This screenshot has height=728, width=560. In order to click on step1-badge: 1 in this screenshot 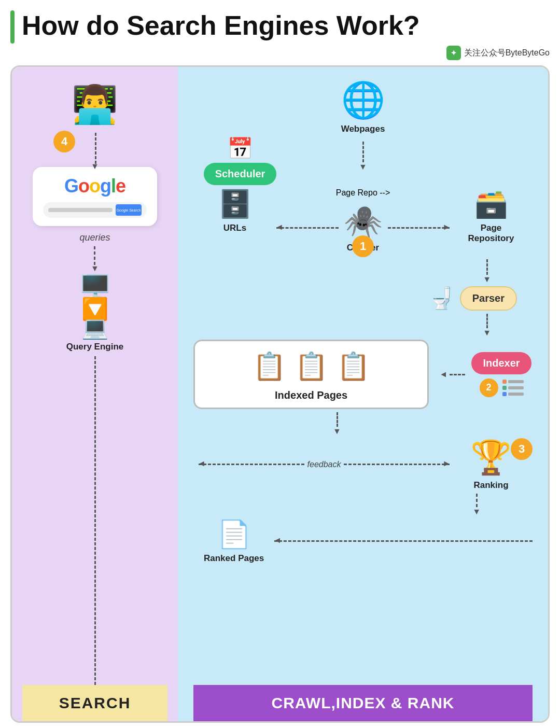, I will do `click(363, 246)`.